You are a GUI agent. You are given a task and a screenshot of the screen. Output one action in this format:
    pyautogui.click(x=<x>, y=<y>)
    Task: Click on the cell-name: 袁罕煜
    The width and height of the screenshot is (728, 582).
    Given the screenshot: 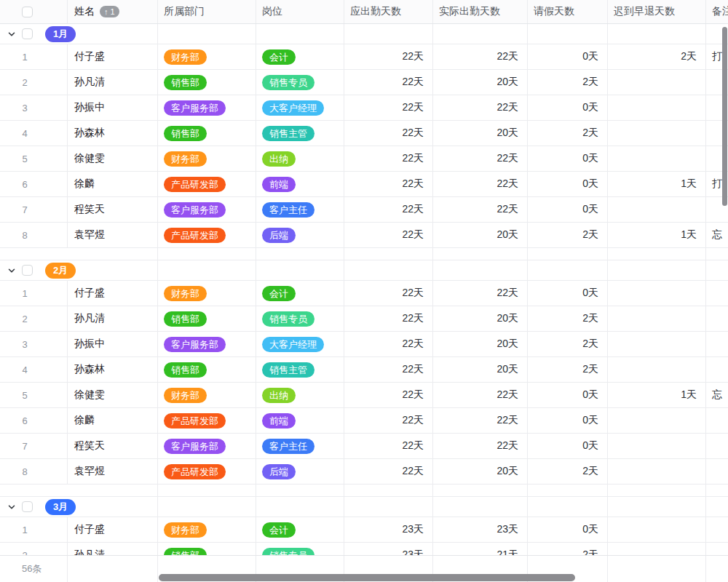 What is the action you would take?
    pyautogui.click(x=113, y=471)
    